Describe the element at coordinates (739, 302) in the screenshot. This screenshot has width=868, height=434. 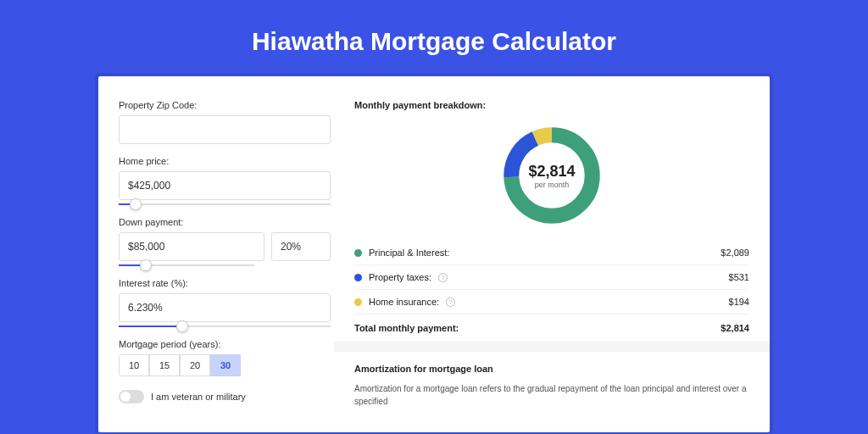
I see `legend-value: $194` at that location.